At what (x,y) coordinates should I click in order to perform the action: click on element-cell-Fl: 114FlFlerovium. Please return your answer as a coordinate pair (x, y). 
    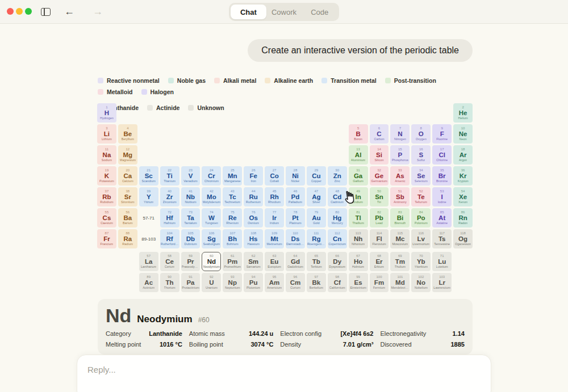
    Looking at the image, I should click on (379, 239).